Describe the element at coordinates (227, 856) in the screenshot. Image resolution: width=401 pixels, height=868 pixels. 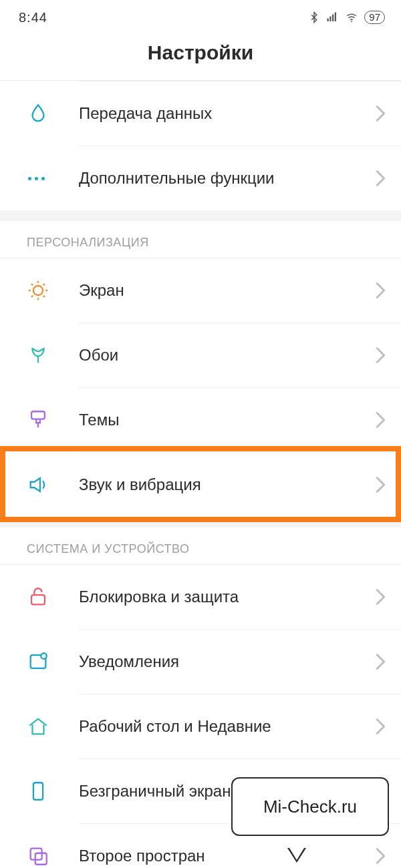
I see `row-label: Второе простран` at that location.